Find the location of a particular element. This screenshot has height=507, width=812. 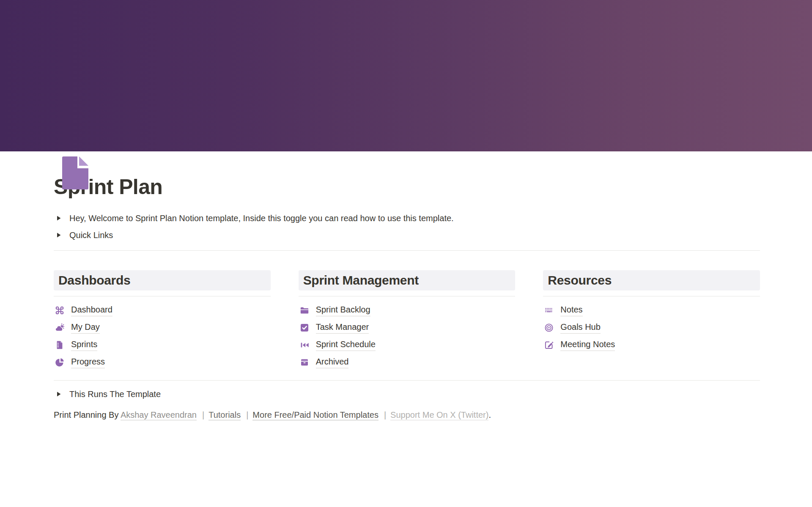

footer-suffix: . is located at coordinates (490, 415).